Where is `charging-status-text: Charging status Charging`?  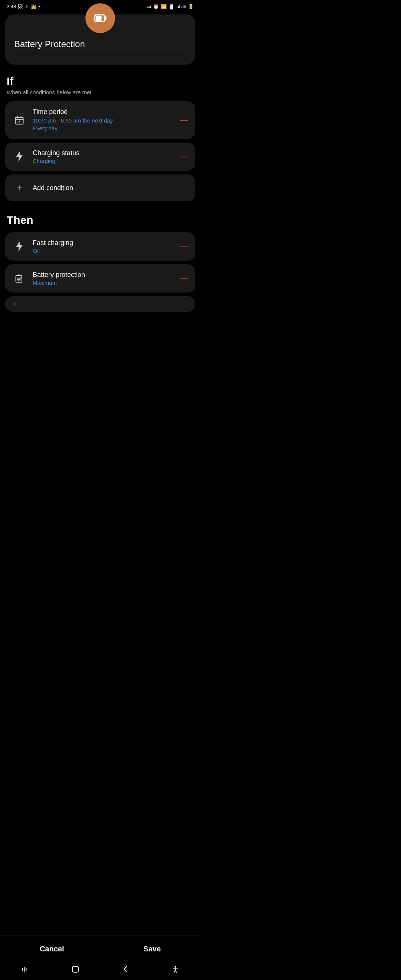 charging-status-text: Charging status Charging is located at coordinates (103, 157).